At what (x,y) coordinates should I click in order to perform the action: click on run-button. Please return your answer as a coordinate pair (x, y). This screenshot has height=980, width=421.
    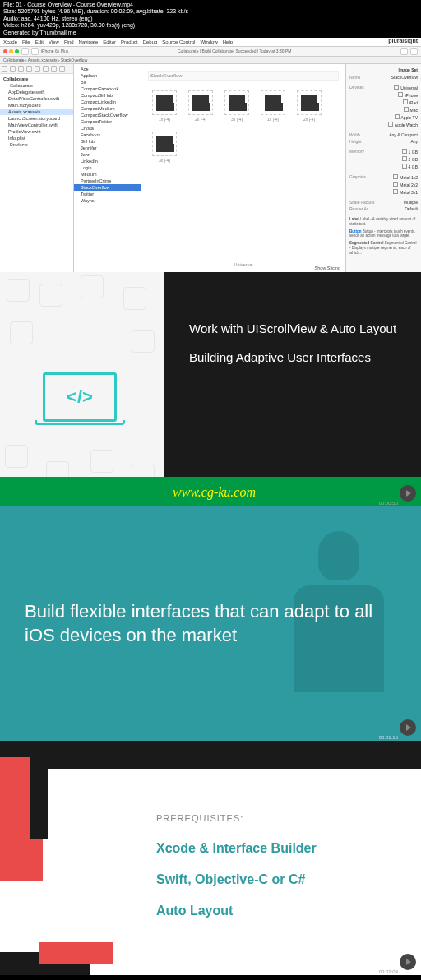
    Looking at the image, I should click on (25, 51).